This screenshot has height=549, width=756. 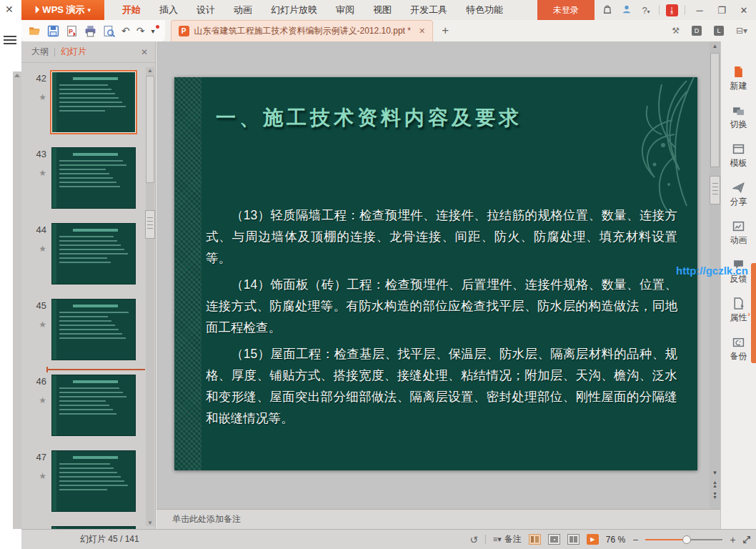 I want to click on sidebar-item-switch: 切换, so click(x=739, y=117).